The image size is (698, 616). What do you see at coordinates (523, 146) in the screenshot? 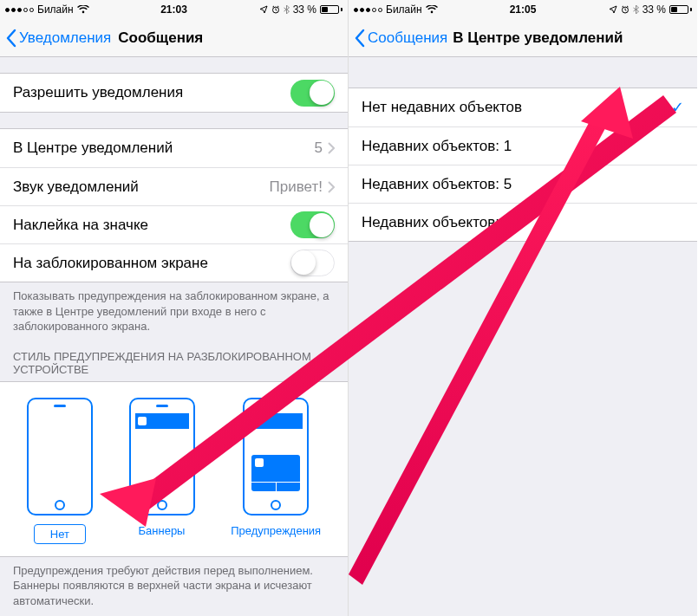
I see `option-label: Недавних объектов: 1` at bounding box center [523, 146].